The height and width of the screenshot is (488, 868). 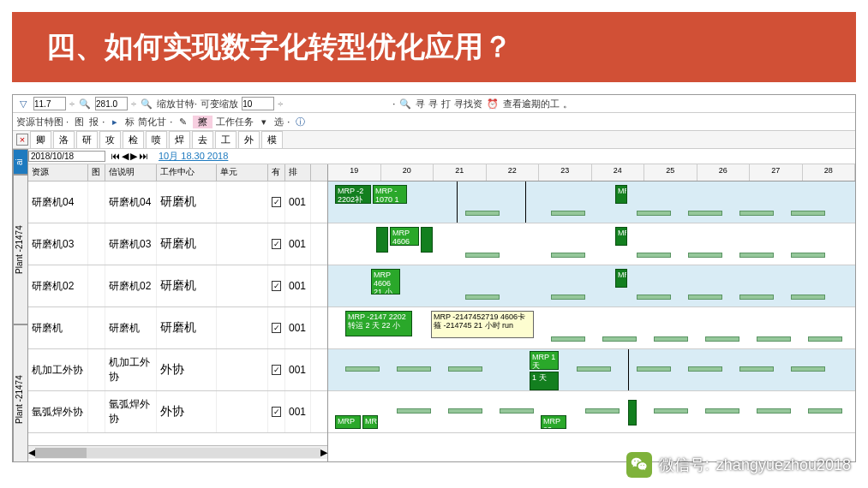 I want to click on vtab-0: ai, so click(x=21, y=162).